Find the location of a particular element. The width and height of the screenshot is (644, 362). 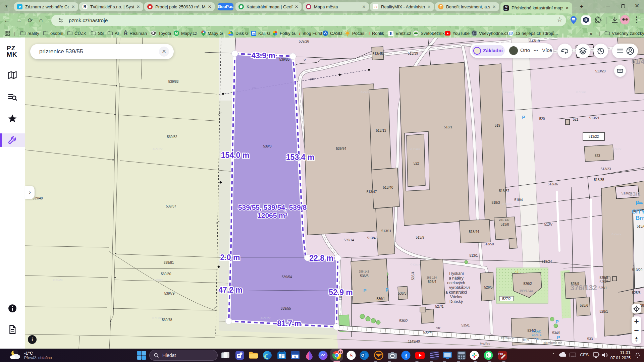

svg-text: E is located at coordinates (391, 34).